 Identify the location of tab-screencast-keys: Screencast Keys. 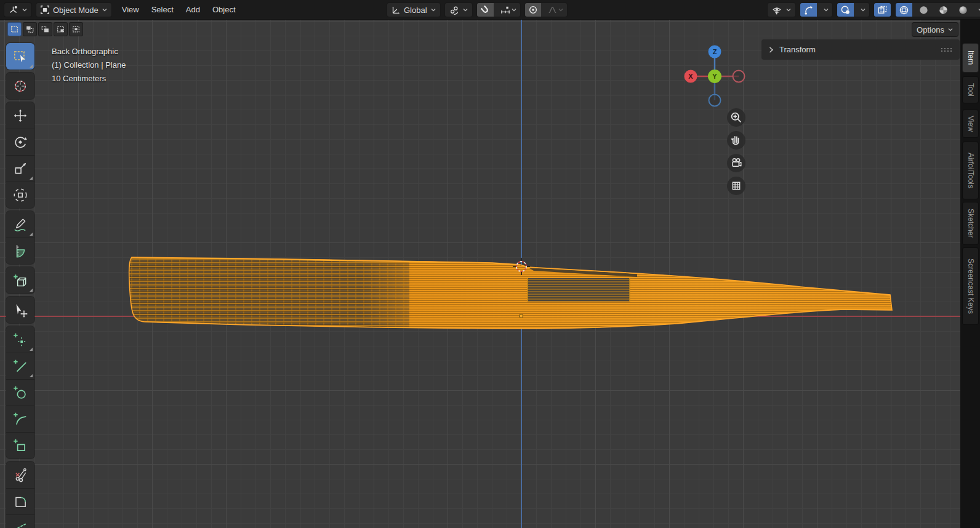
(970, 286).